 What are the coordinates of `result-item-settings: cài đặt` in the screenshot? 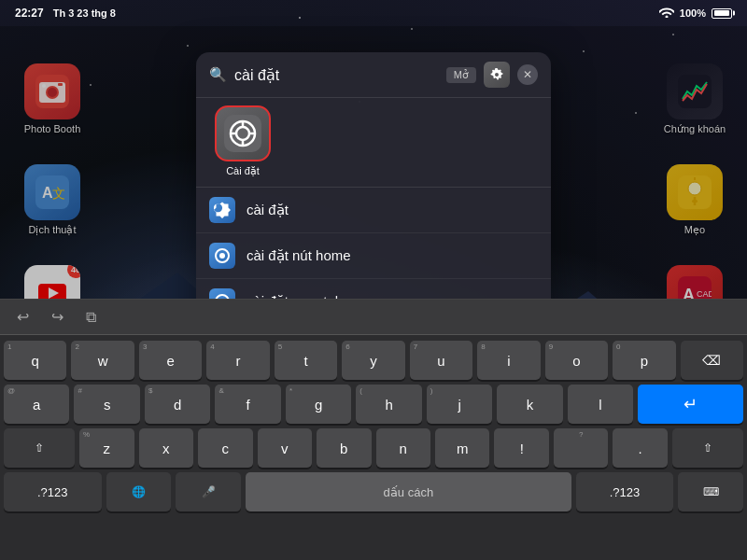 It's located at (374, 211).